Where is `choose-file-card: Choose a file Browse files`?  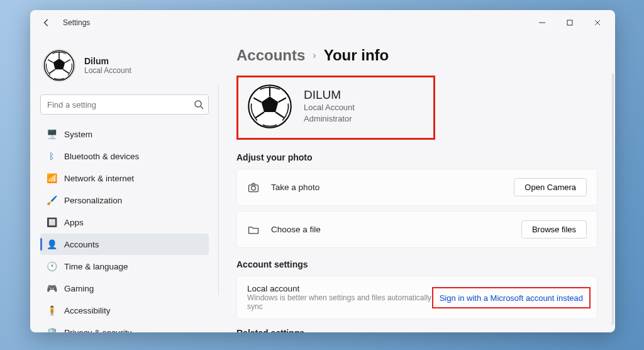
choose-file-card: Choose a file Browse files is located at coordinates (417, 229).